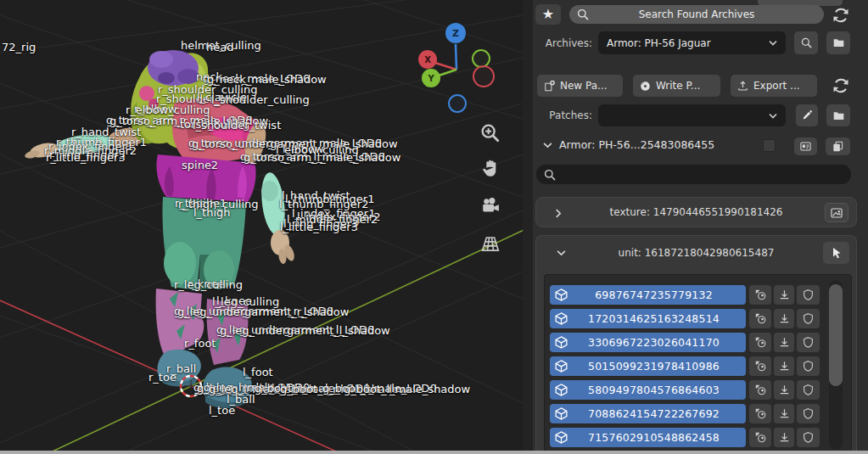  What do you see at coordinates (697, 295) in the screenshot?
I see `unit-row: 69876747235779132` at bounding box center [697, 295].